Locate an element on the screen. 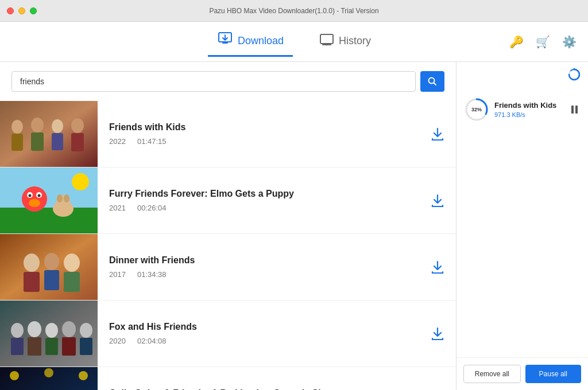 This screenshot has width=588, height=390. pause-icon is located at coordinates (574, 110).